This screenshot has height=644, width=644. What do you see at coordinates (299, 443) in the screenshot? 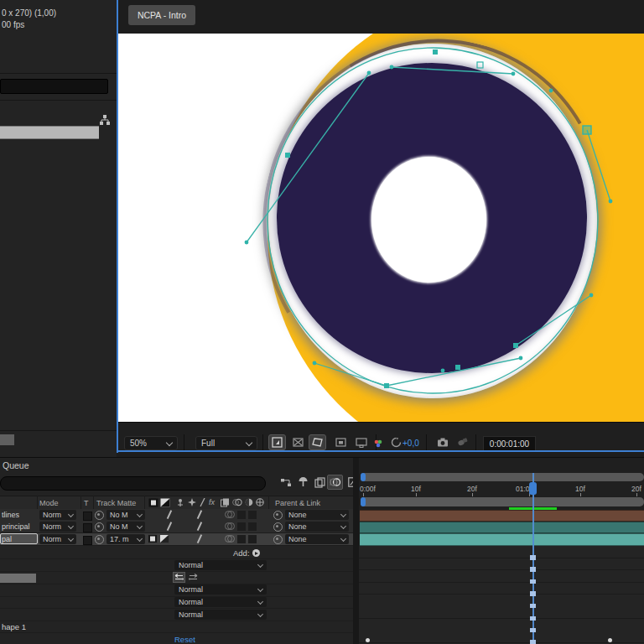
I see `transparency-grid-button` at bounding box center [299, 443].